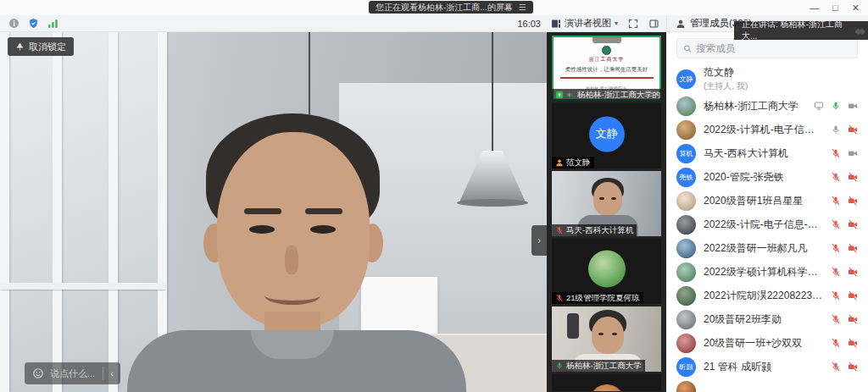  I want to click on office-chair, so click(573, 326).